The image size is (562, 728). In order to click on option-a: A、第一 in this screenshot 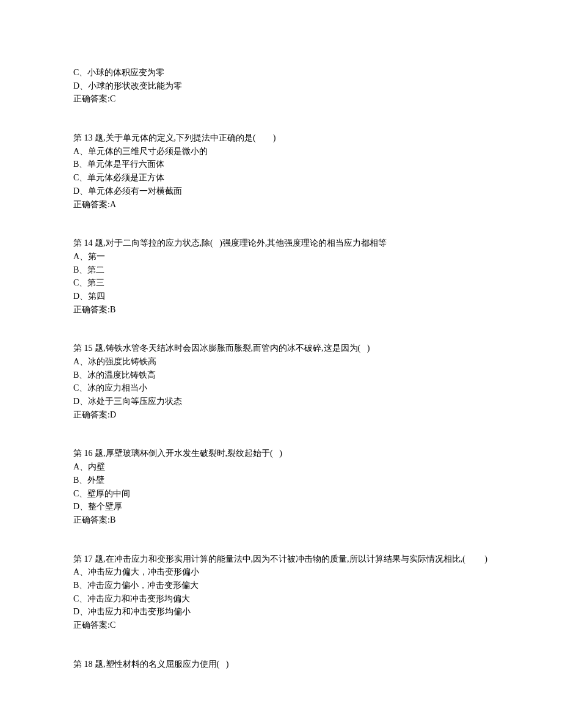, I will do `click(281, 257)`.